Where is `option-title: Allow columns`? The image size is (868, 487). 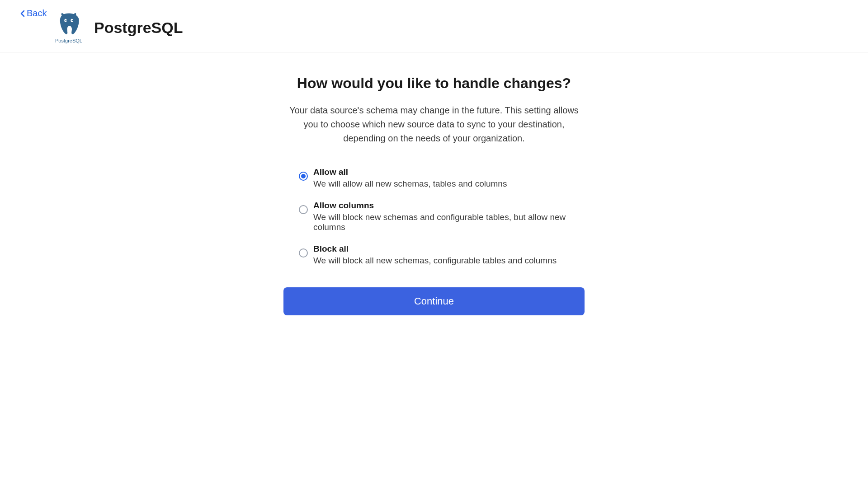 option-title: Allow columns is located at coordinates (449, 206).